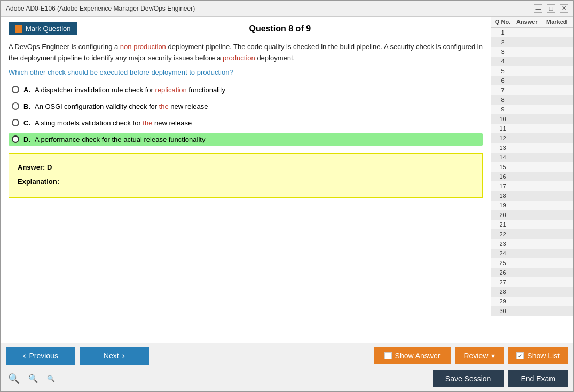  I want to click on row-qno: 9, so click(503, 109).